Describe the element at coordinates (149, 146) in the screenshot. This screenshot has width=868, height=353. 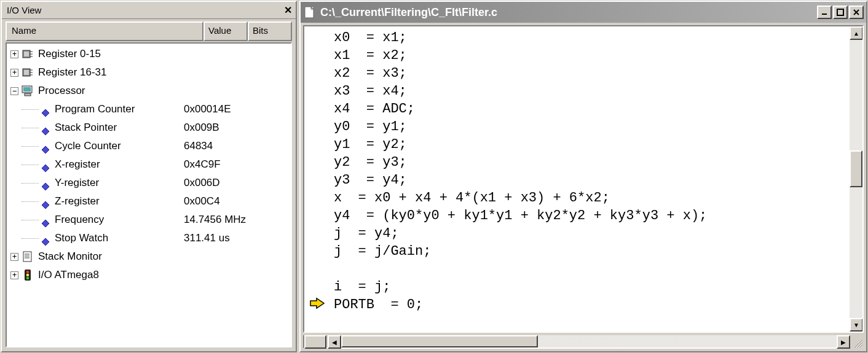
I see `tree-item-cycle-counter: Cycle Counter 64834` at that location.